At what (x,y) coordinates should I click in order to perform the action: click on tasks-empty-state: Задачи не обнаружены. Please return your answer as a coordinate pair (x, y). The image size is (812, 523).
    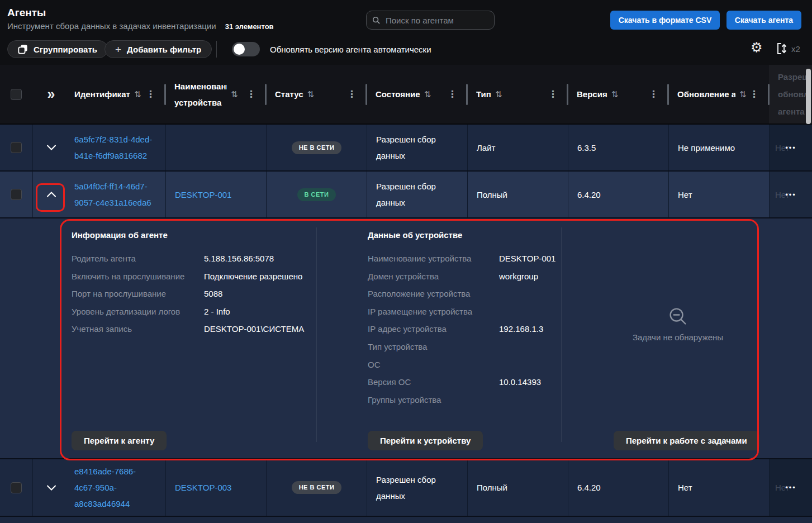
    Looking at the image, I should click on (678, 324).